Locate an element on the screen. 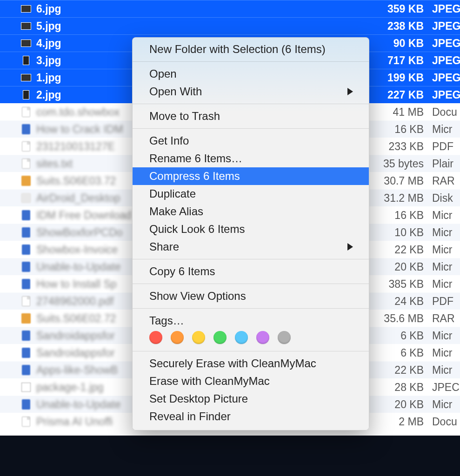 The height and width of the screenshot is (476, 460). file-size: 31.2 MB is located at coordinates (402, 198).